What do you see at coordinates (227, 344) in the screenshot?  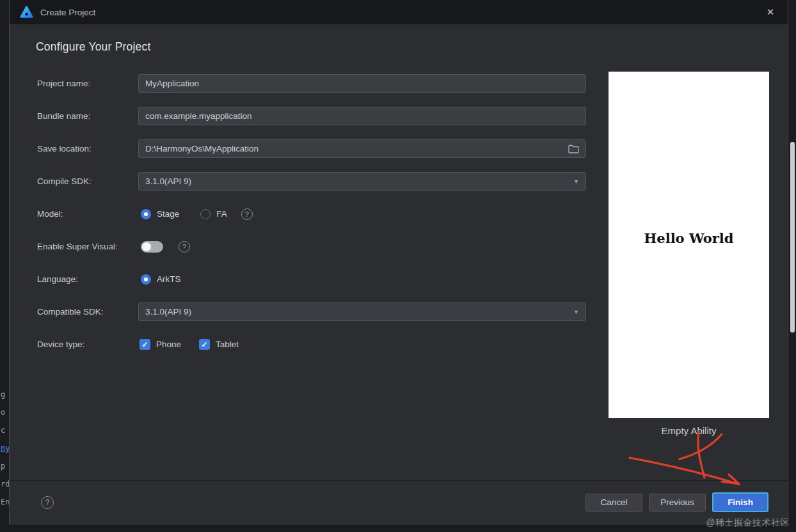 I see `device-type-tablet-label: Tablet` at bounding box center [227, 344].